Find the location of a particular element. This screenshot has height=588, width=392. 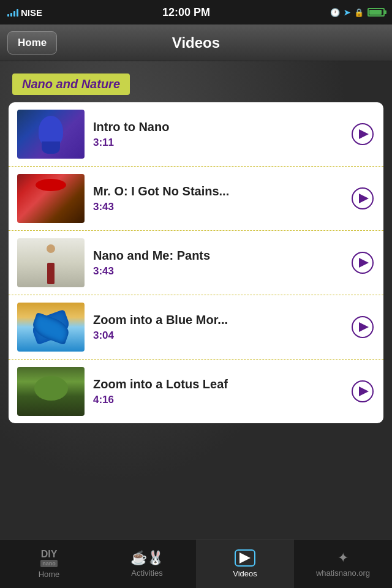

video-duration: 3:11 is located at coordinates (217, 143).